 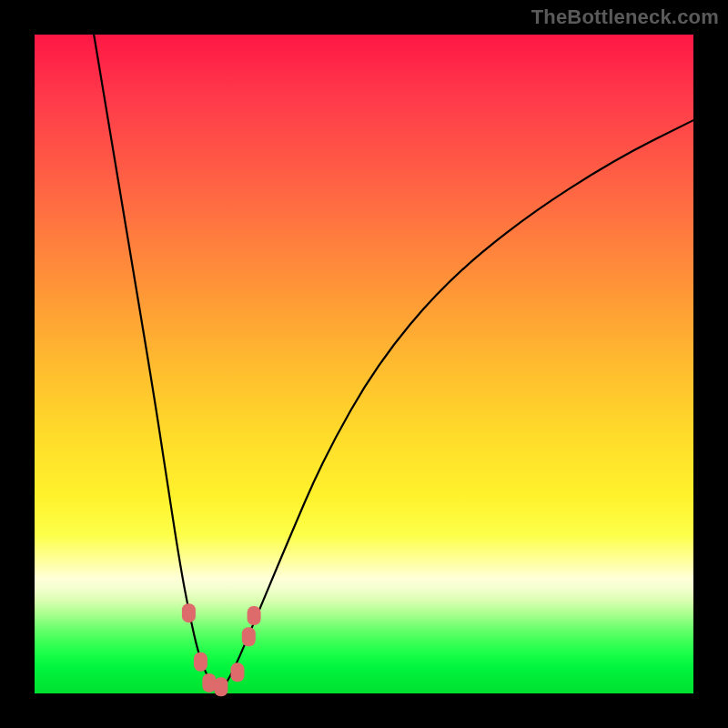 I want to click on marker-right-upper, so click(x=249, y=637).